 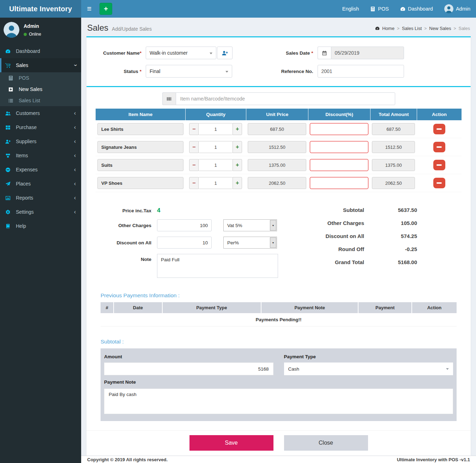 I want to click on sidebar-item-dashboard: Dashboard, so click(x=41, y=51).